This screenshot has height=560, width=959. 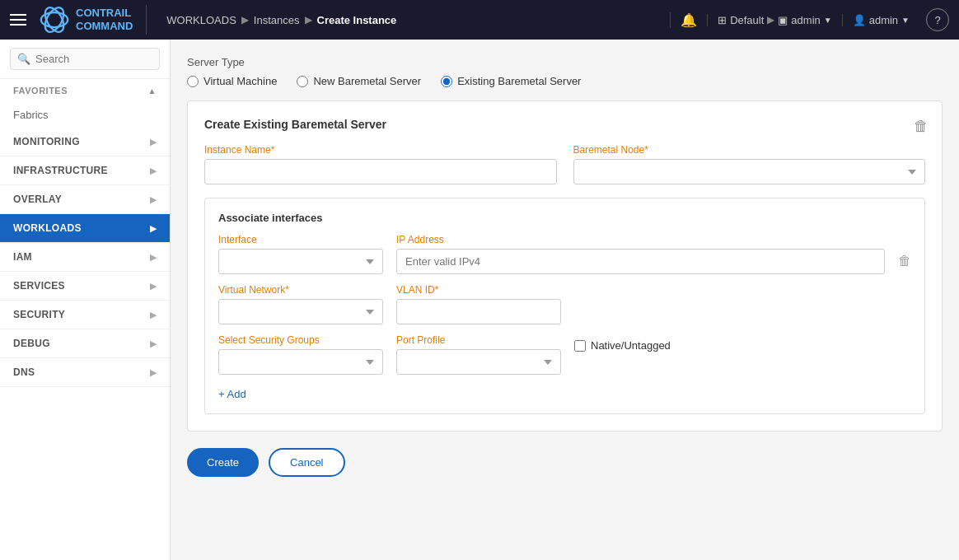 I want to click on user-caret-icon: ▼, so click(x=905, y=20).